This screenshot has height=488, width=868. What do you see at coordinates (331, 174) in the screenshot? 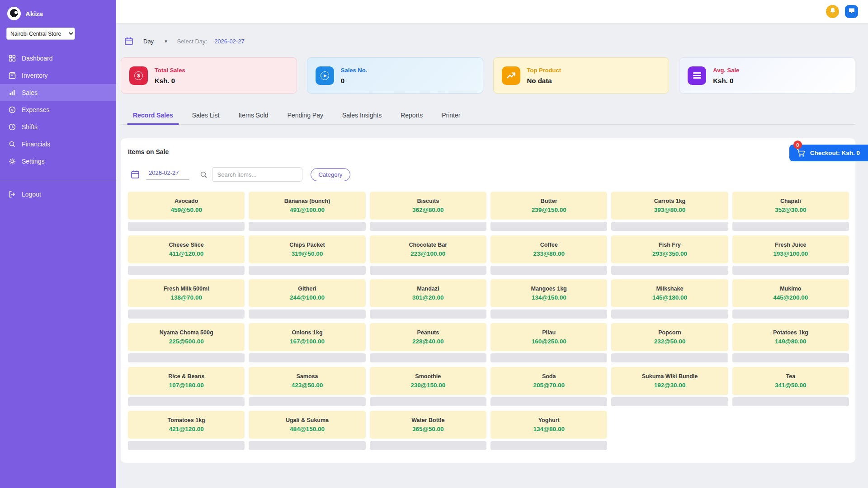
I see `category-button: Category` at bounding box center [331, 174].